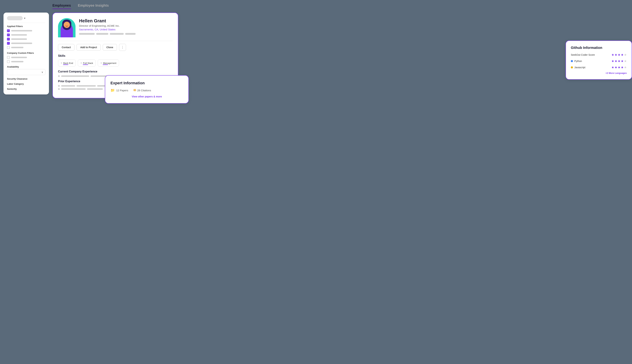 This screenshot has height=364, width=632. I want to click on star-4: ★, so click(622, 68).